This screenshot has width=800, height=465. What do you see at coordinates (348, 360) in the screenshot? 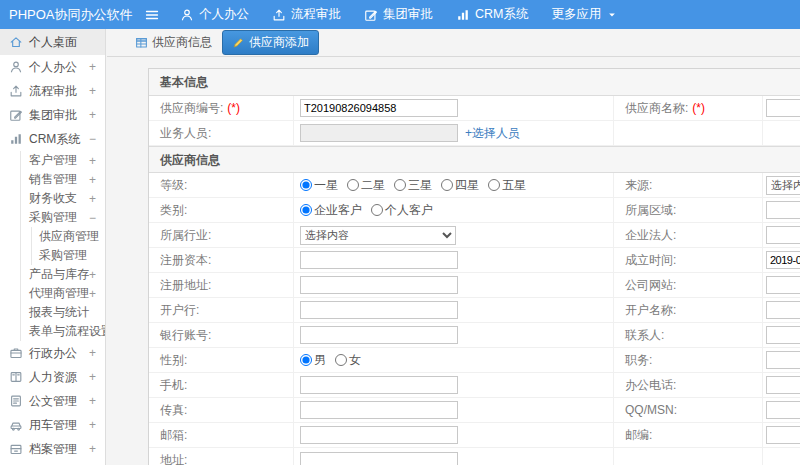
I see `gender-radio-option: 女` at bounding box center [348, 360].